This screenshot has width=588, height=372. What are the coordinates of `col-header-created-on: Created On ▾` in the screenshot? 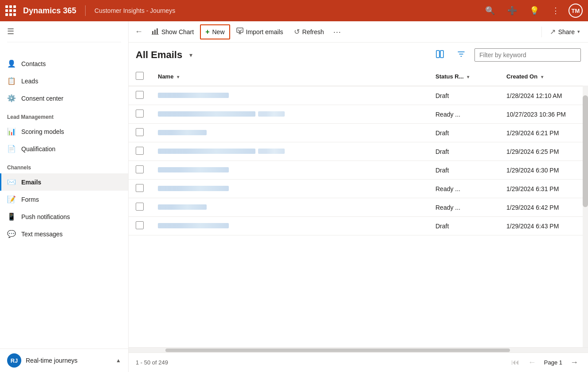 It's located at (544, 77).